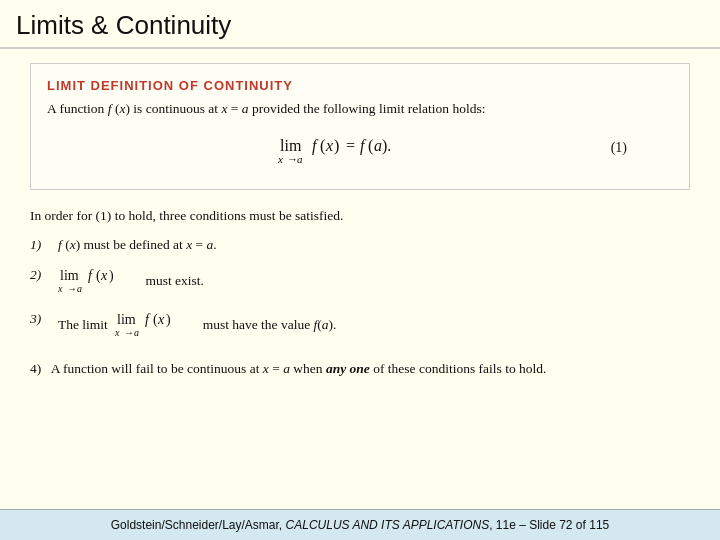 The image size is (720, 540). I want to click on condition-2-num: 2), so click(44, 275).